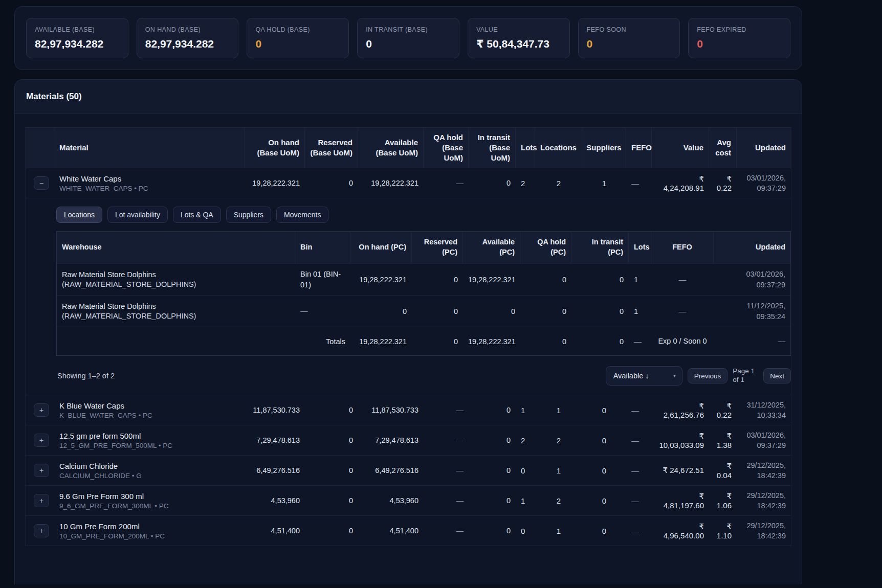  What do you see at coordinates (604, 183) in the screenshot?
I see `cell-suppliers: 1` at bounding box center [604, 183].